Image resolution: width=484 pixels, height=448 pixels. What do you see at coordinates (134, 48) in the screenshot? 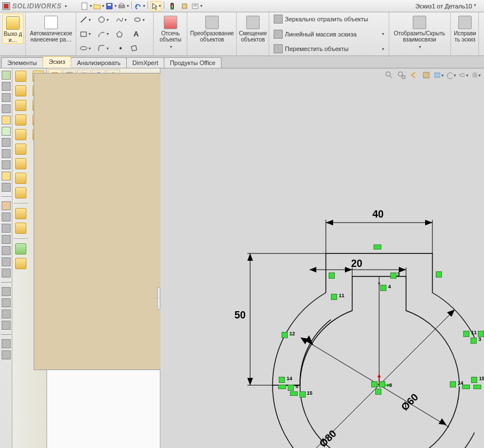
I see `plane-tool` at bounding box center [134, 48].